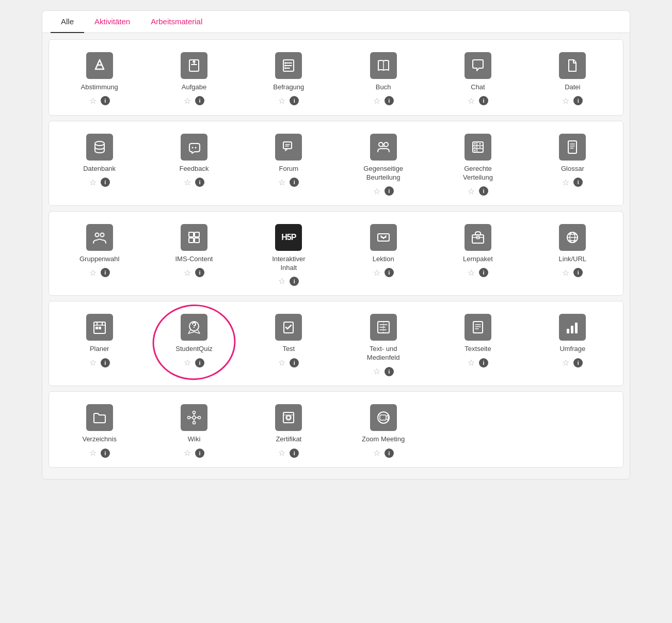 The image size is (672, 623). I want to click on wiki-info: i, so click(200, 453).